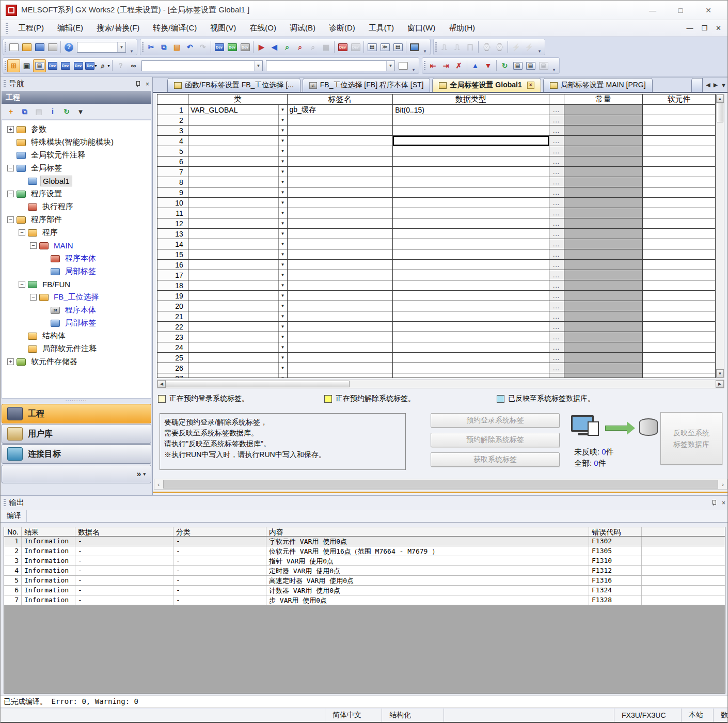 The image size is (728, 723). I want to click on cell-datatype-row26, so click(471, 368).